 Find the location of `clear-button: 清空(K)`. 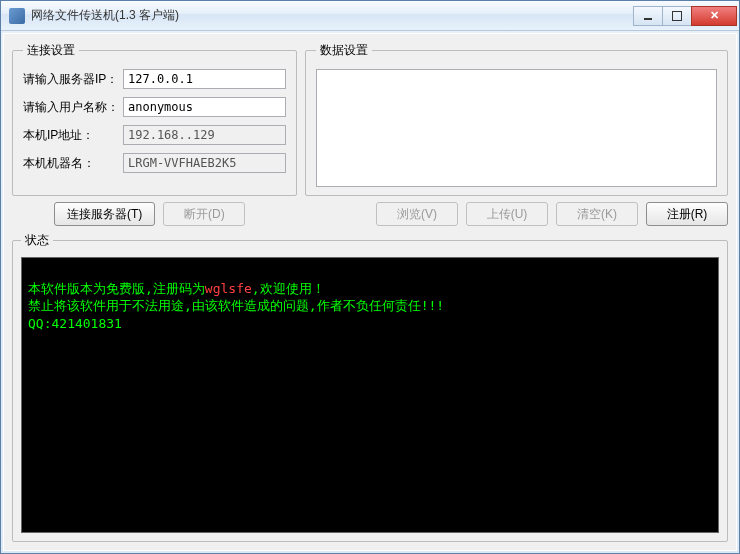

clear-button: 清空(K) is located at coordinates (597, 214).